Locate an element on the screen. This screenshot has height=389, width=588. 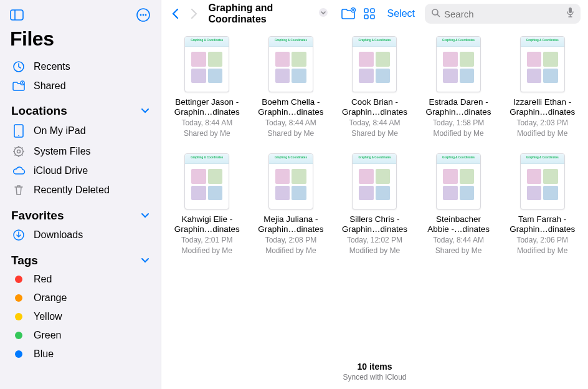
forward-button is located at coordinates (194, 14).